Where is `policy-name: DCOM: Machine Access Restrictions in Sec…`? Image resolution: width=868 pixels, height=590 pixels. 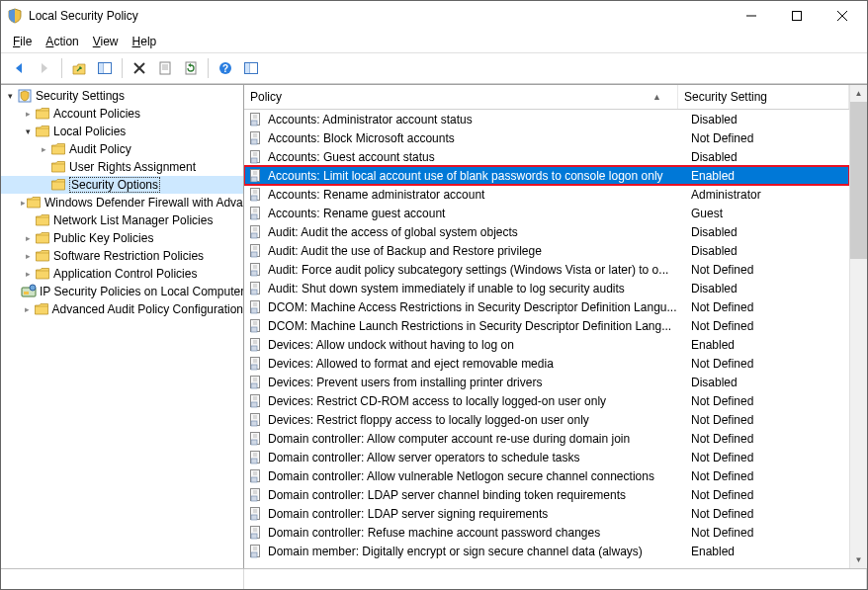
policy-name: DCOM: Machine Access Restrictions in Sec… is located at coordinates (477, 307).